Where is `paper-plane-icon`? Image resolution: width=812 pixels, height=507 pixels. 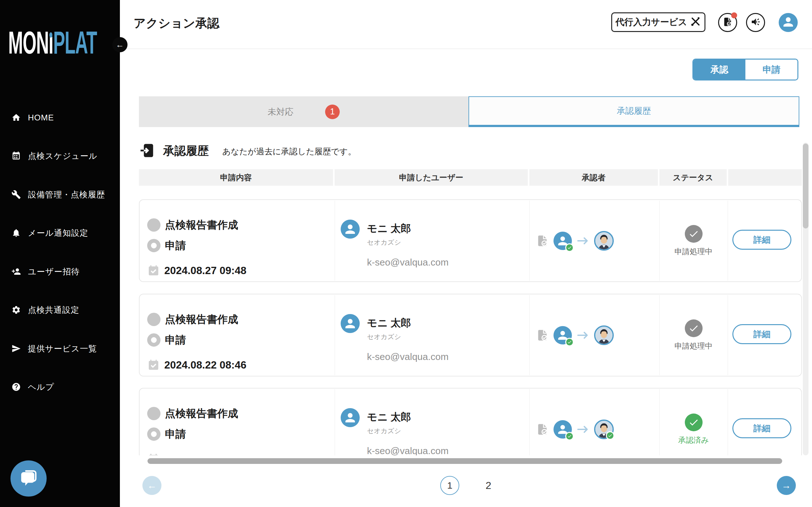 paper-plane-icon is located at coordinates (16, 349).